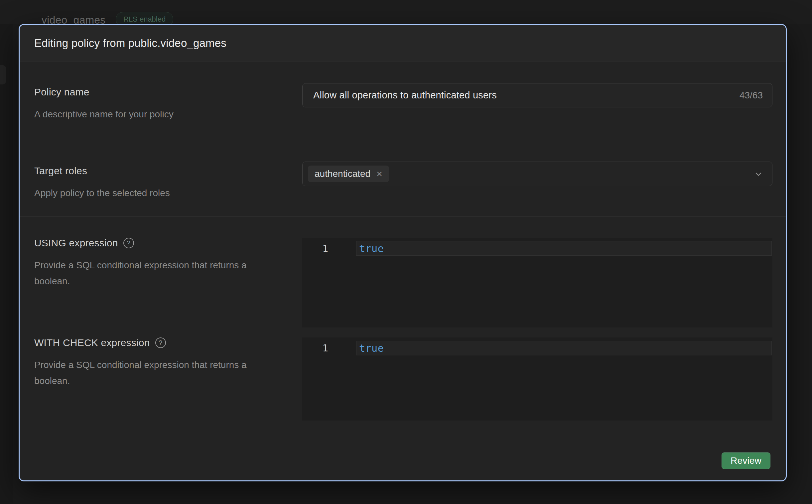 The width and height of the screenshot is (812, 504). I want to click on chevron-down-icon, so click(758, 174).